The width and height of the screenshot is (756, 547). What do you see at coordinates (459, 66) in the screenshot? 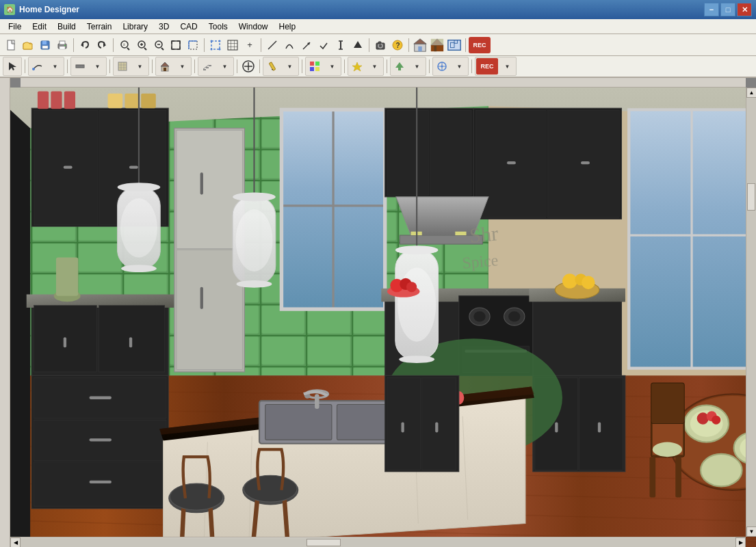
I see `crosshair-dropdown: ▼` at bounding box center [459, 66].